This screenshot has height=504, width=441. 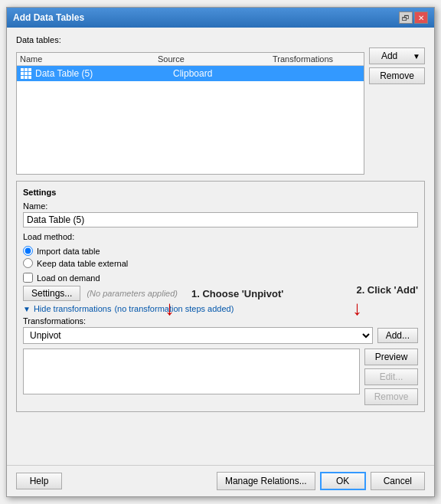 I want to click on col-header-source: Source, so click(x=215, y=59).